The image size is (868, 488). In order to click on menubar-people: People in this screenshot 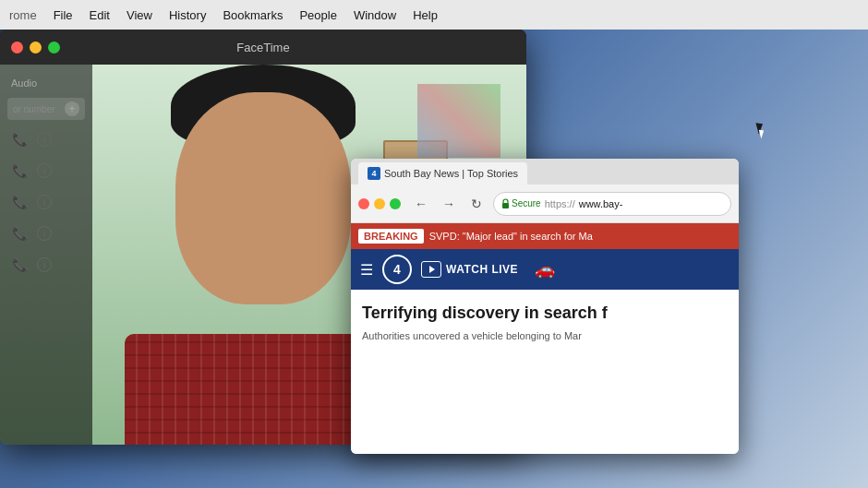, I will do `click(318, 15)`.